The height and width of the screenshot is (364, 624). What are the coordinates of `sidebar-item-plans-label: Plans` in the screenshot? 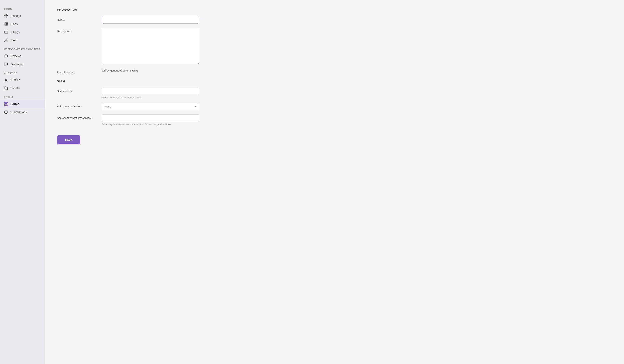 It's located at (14, 24).